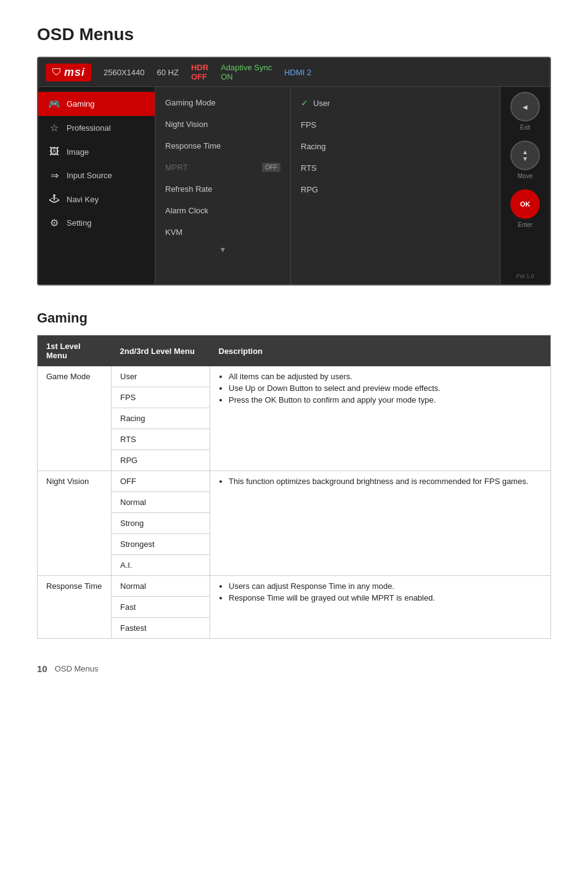 This screenshot has height=883, width=588. What do you see at coordinates (161, 607) in the screenshot?
I see `rt-fast: Fast` at bounding box center [161, 607].